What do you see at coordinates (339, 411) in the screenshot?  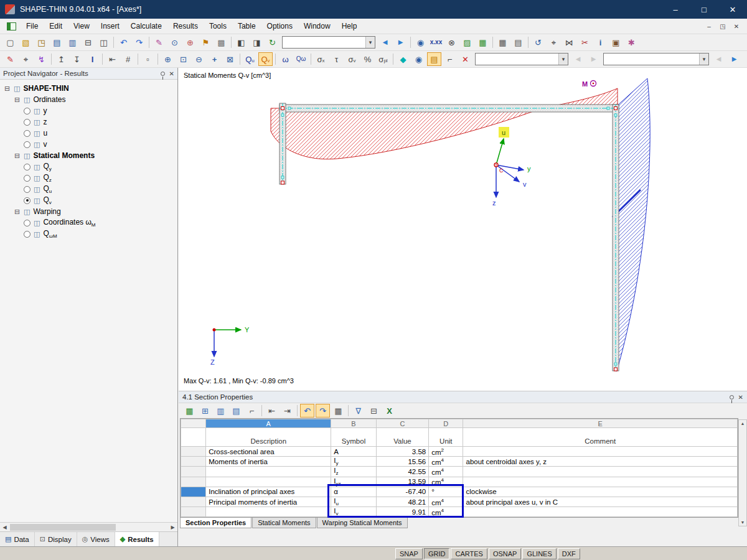 I see `calculator-button: ▦` at bounding box center [339, 411].